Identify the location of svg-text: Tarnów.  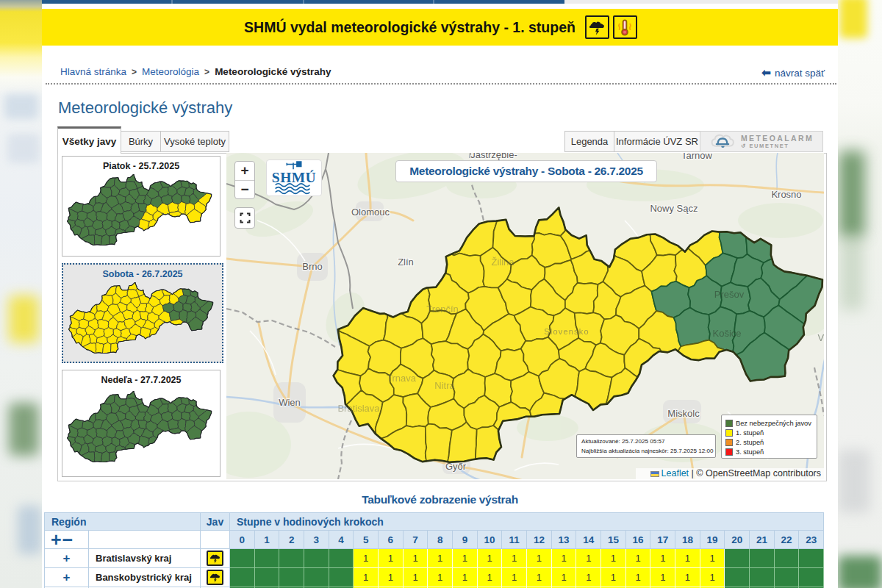
(697, 157).